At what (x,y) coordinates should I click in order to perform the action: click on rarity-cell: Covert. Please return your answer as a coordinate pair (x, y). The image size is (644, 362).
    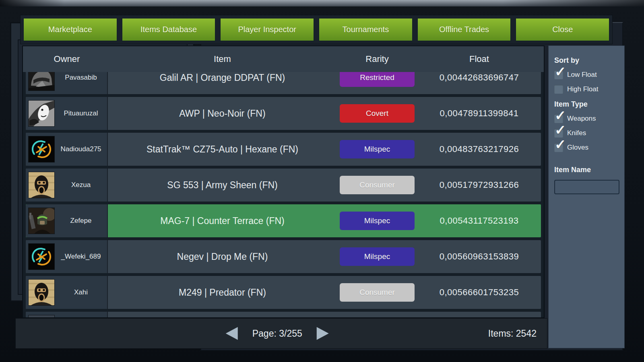
    Looking at the image, I should click on (377, 113).